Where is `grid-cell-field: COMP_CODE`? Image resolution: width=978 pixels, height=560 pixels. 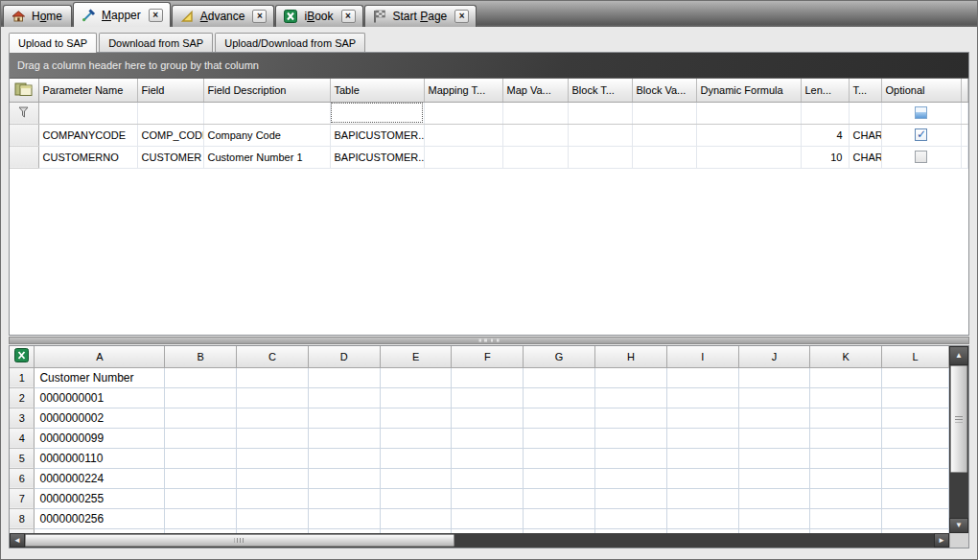 grid-cell-field: COMP_CODE is located at coordinates (171, 134).